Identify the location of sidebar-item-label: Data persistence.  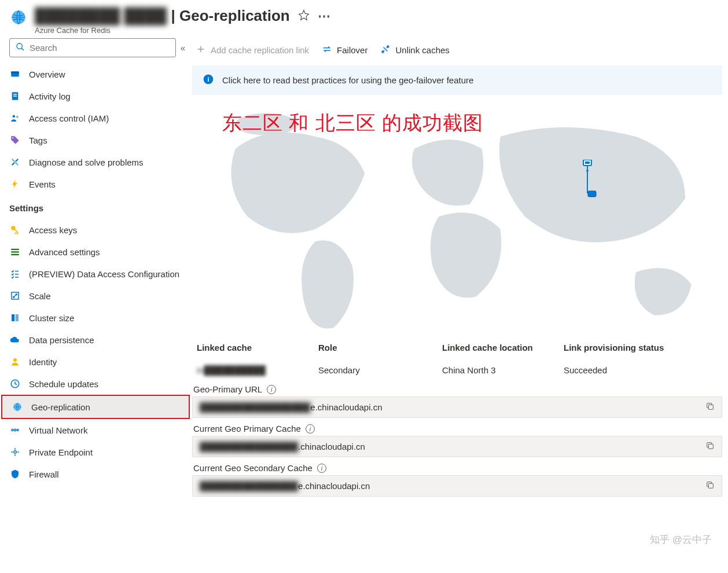
(61, 340).